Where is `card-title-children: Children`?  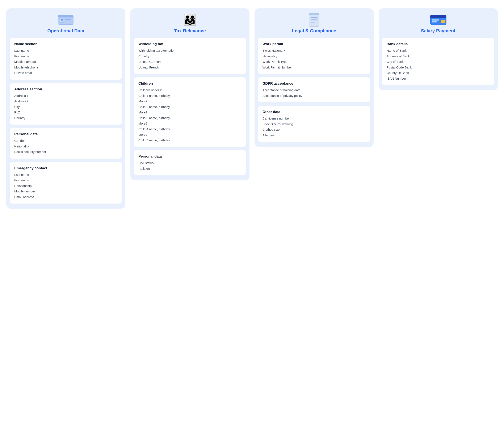 card-title-children: Children is located at coordinates (190, 84).